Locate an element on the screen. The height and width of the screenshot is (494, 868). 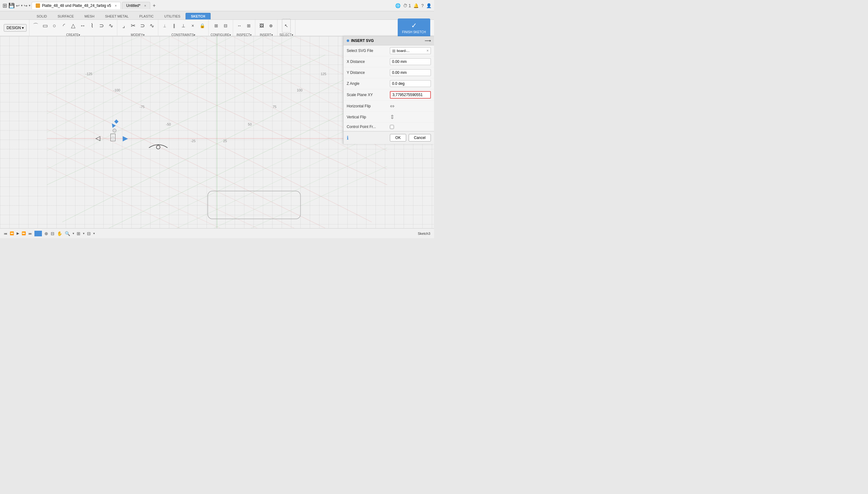
inspect-extra-btn: ⊞ is located at coordinates (249, 26).